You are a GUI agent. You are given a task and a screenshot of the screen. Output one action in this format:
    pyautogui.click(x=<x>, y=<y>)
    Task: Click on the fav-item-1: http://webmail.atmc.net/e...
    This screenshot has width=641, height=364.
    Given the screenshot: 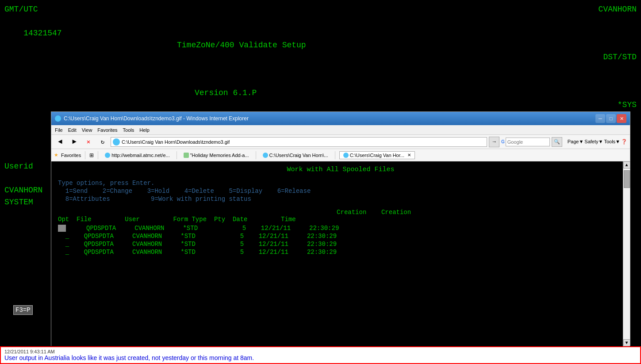 What is the action you would take?
    pyautogui.click(x=137, y=155)
    